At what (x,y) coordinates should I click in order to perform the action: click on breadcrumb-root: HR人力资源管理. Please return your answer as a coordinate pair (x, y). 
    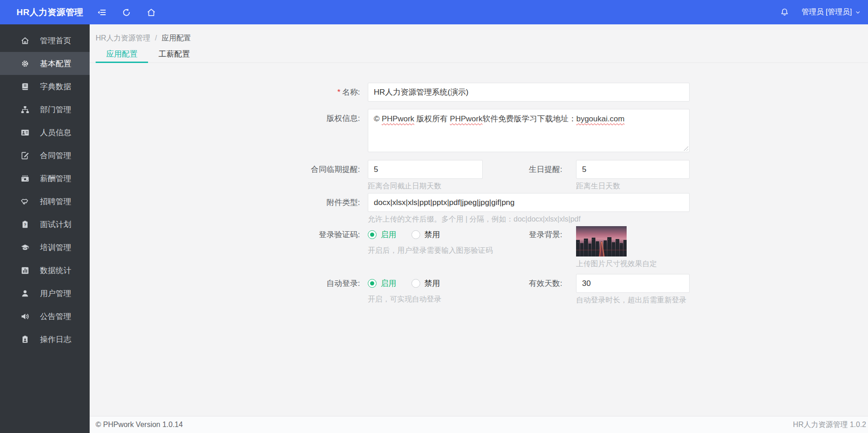
    Looking at the image, I should click on (123, 38).